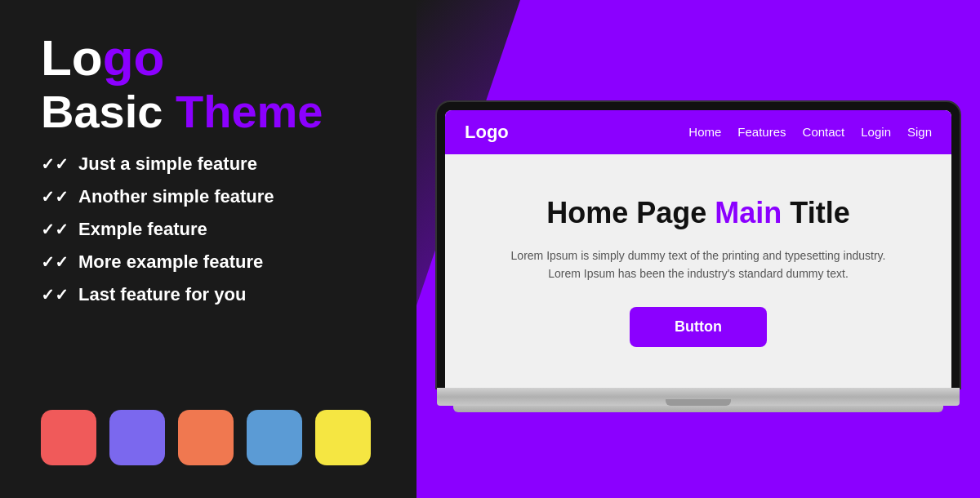 This screenshot has height=498, width=980. What do you see at coordinates (55, 262) in the screenshot?
I see `check-icon-4: ✓✓` at bounding box center [55, 262].